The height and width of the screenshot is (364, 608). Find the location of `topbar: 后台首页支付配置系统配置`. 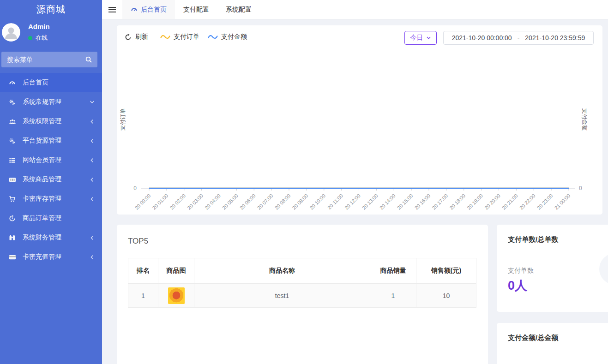

topbar: 后台首页支付配置系统配置 is located at coordinates (355, 10).